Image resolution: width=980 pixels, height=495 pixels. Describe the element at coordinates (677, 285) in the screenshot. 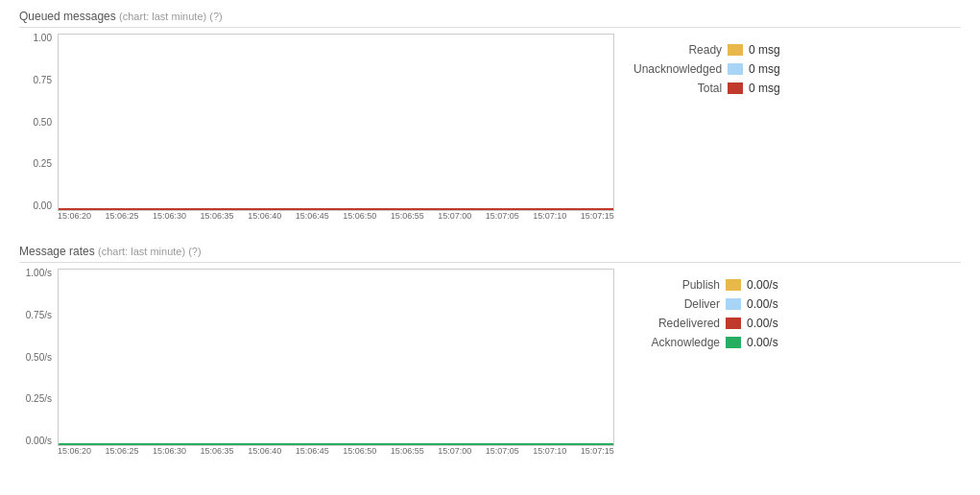

I see `legend-label: Publish` at that location.